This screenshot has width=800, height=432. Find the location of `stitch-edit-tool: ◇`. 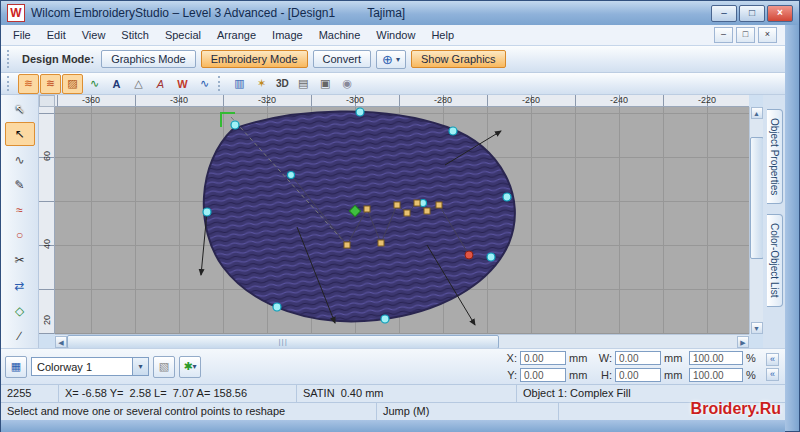

stitch-edit-tool: ◇ is located at coordinates (20, 311).